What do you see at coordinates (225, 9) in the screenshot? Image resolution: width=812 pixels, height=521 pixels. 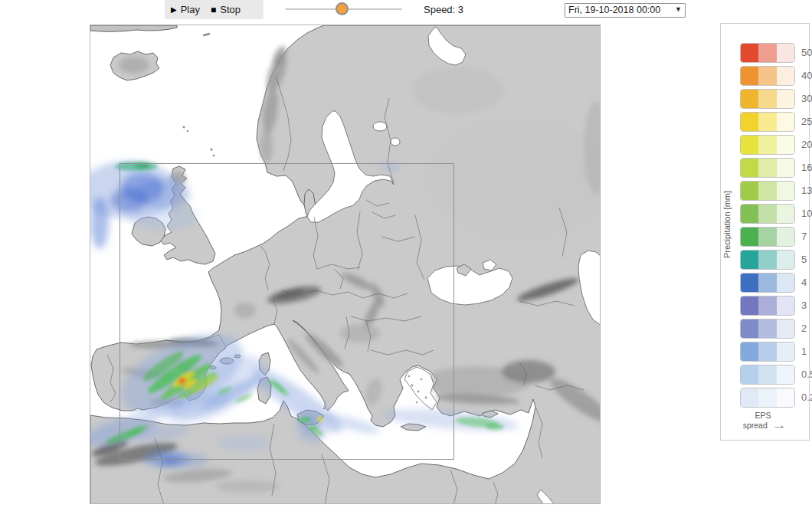 I see `stop-button: ■ Stop` at bounding box center [225, 9].